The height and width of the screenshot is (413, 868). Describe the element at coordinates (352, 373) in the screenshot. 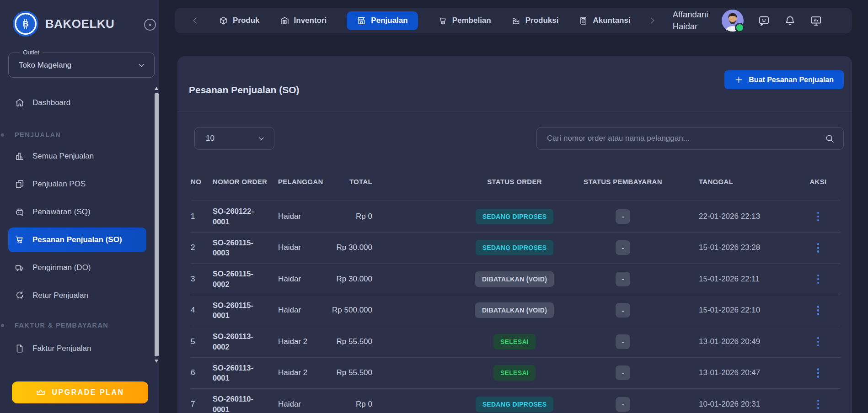

I see `order-total: Rp 55.500` at that location.